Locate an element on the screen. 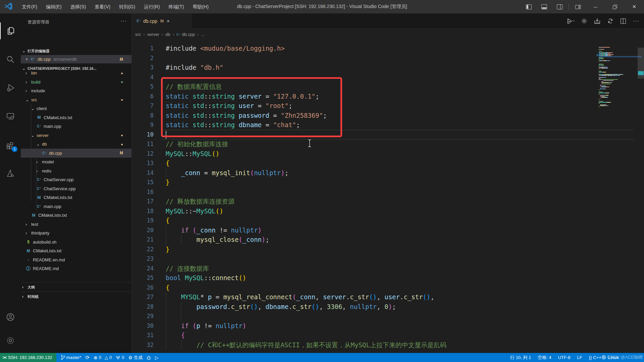 This screenshot has height=362, width=644. account-icon is located at coordinates (10, 317).